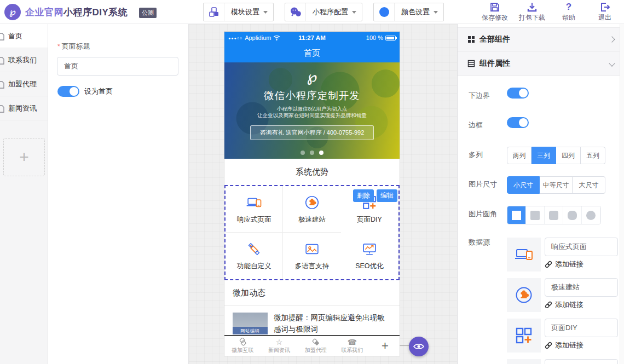 This screenshot has height=364, width=624. I want to click on tags-icon, so click(316, 342).